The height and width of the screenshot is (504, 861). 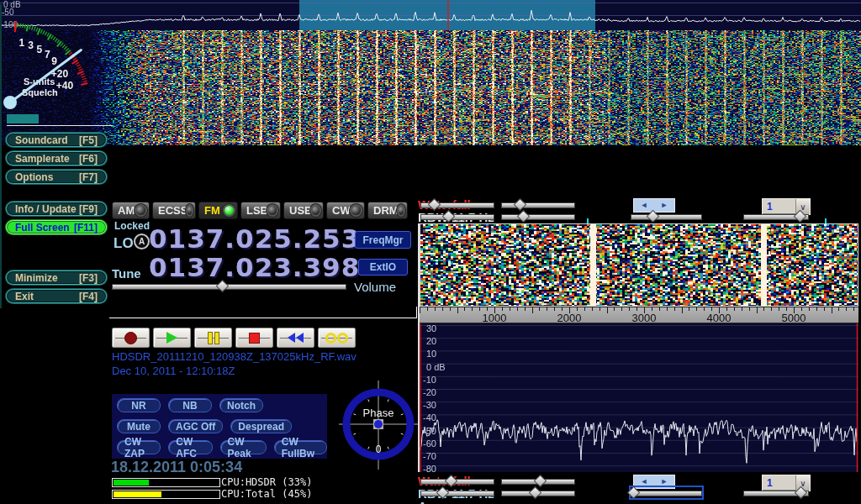 I want to click on dsp-button-notch: Notch, so click(x=241, y=405).